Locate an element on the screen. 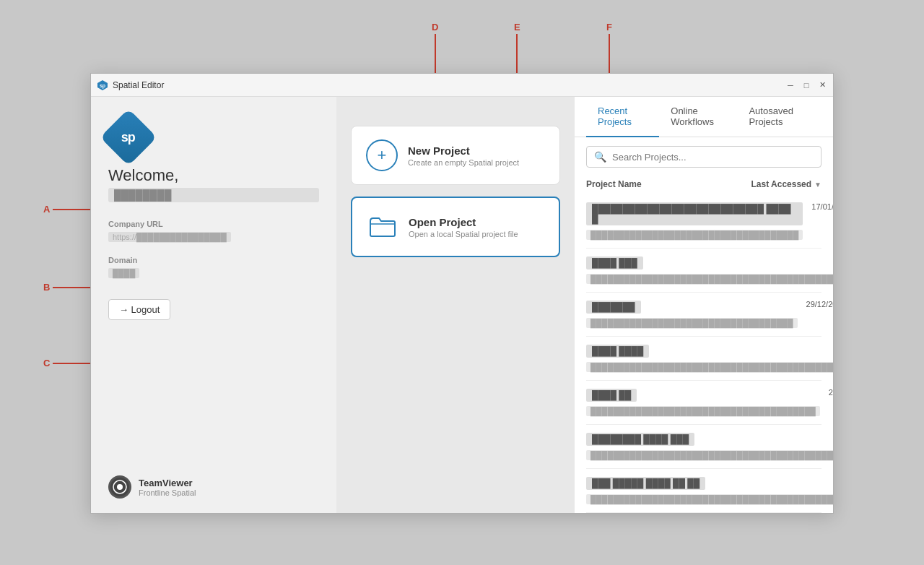 The height and width of the screenshot is (565, 924). annotation-d: D is located at coordinates (435, 49).